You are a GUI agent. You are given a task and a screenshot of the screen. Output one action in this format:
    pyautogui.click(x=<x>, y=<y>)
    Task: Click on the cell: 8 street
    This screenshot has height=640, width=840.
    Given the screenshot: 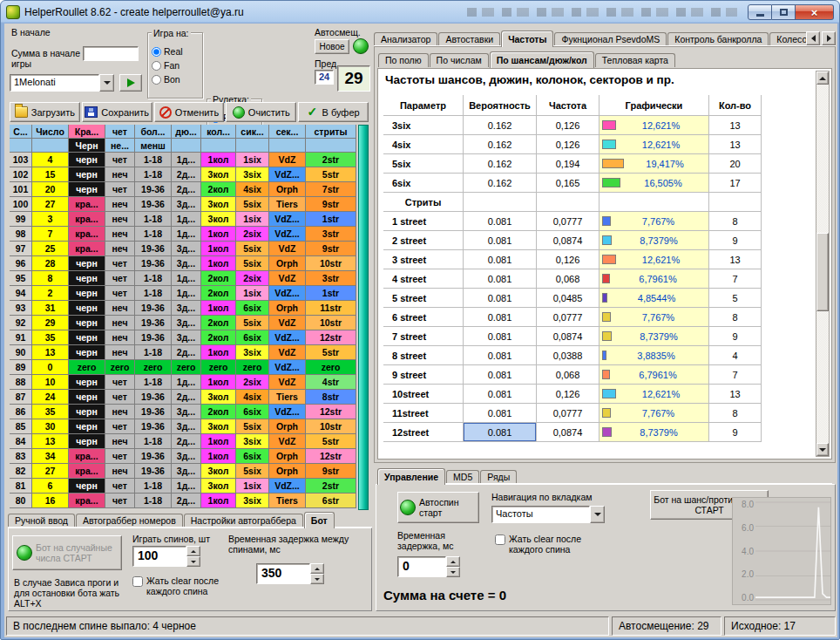 What is the action you would take?
    pyautogui.click(x=423, y=356)
    